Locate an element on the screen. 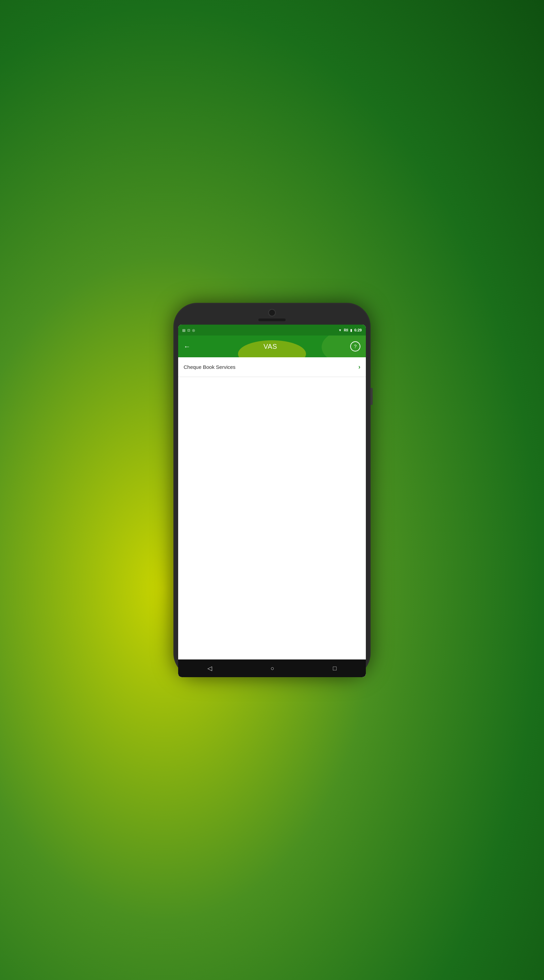 The width and height of the screenshot is (544, 980). phone-device: ▤ ⊡ ◎ ▼ Rll ▮ 6:29 ← VAS ? Cheque Book S… is located at coordinates (272, 490).